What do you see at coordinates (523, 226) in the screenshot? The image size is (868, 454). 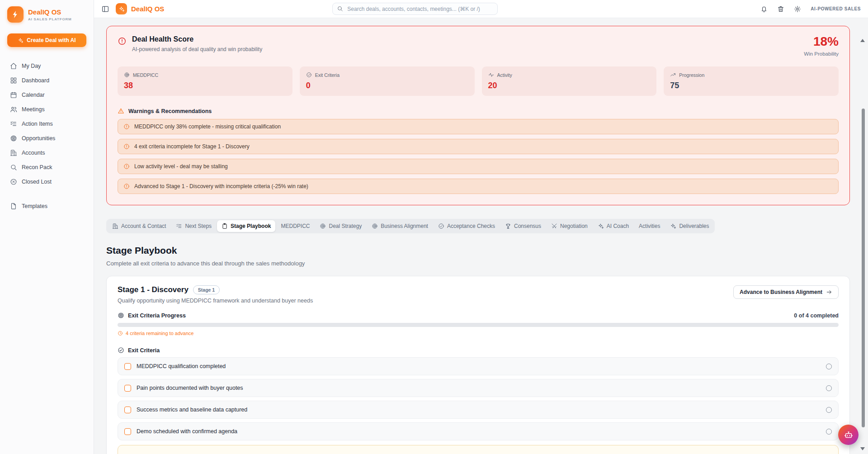 I see `tab-consensus: Consensus` at bounding box center [523, 226].